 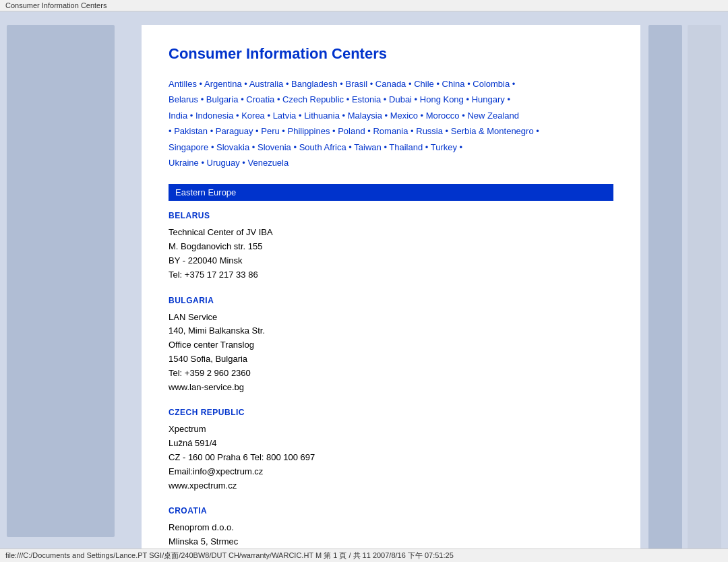 I want to click on country-name-croatia: CROATIA, so click(x=391, y=511).